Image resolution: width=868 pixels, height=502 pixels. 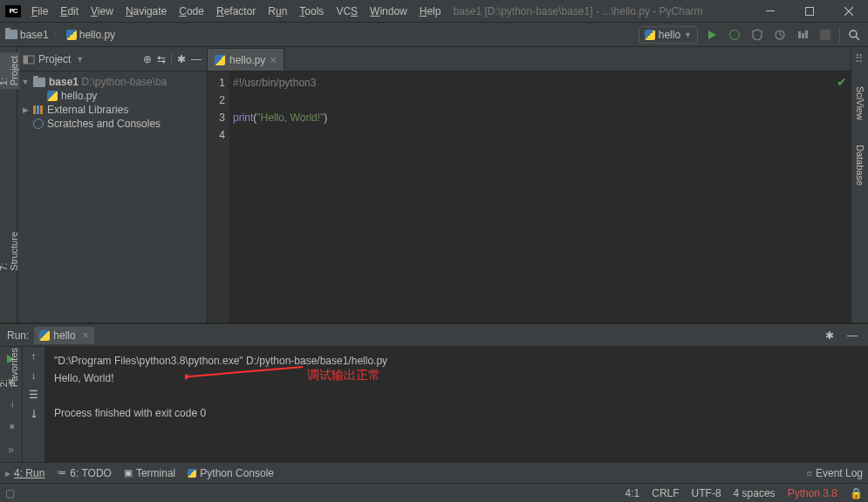 What do you see at coordinates (147, 11) in the screenshot?
I see `menu-navigate: Navigate` at bounding box center [147, 11].